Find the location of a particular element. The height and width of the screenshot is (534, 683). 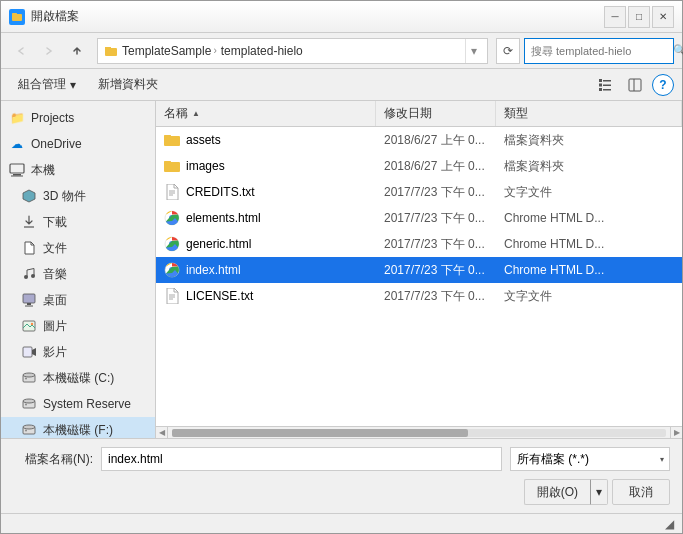

filetype-select: 所有檔案 (*.*) is located at coordinates (590, 459).